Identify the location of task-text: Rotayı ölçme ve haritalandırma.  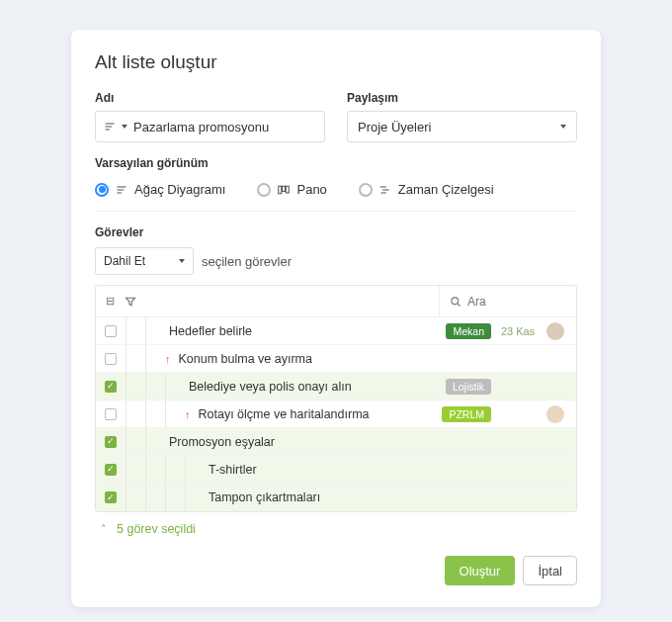
(283, 414).